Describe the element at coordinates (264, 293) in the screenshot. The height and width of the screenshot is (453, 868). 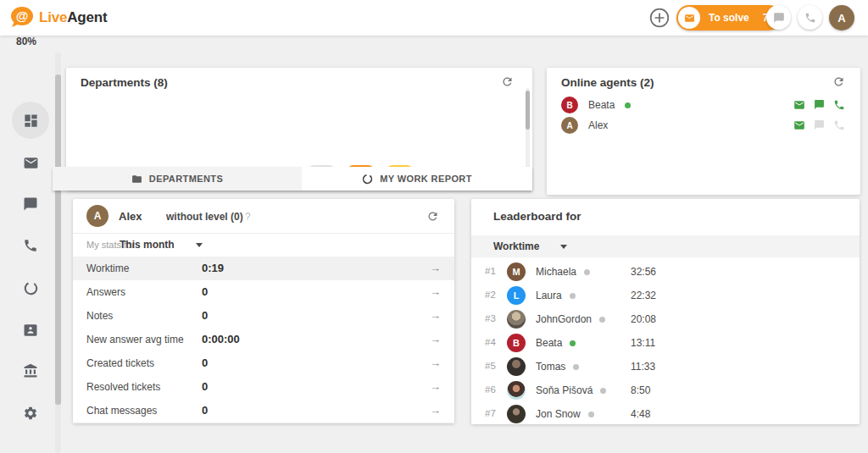
I see `stat-row: Answers 0 →` at that location.